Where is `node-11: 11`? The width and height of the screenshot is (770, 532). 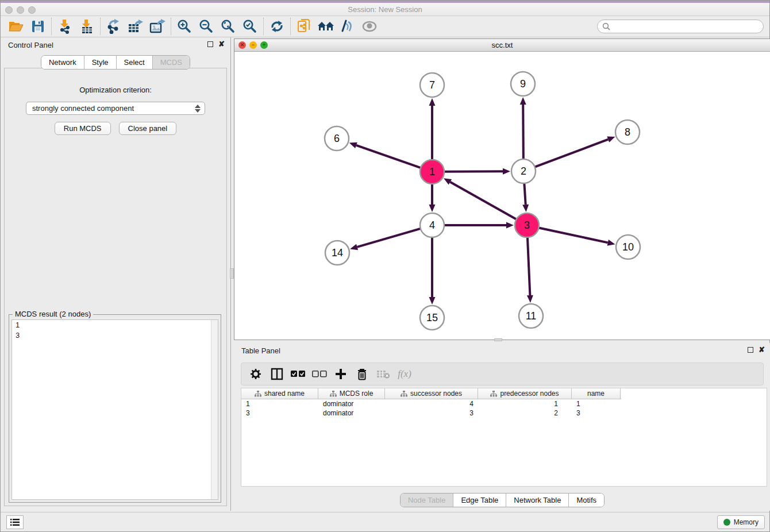 node-11: 11 is located at coordinates (531, 316).